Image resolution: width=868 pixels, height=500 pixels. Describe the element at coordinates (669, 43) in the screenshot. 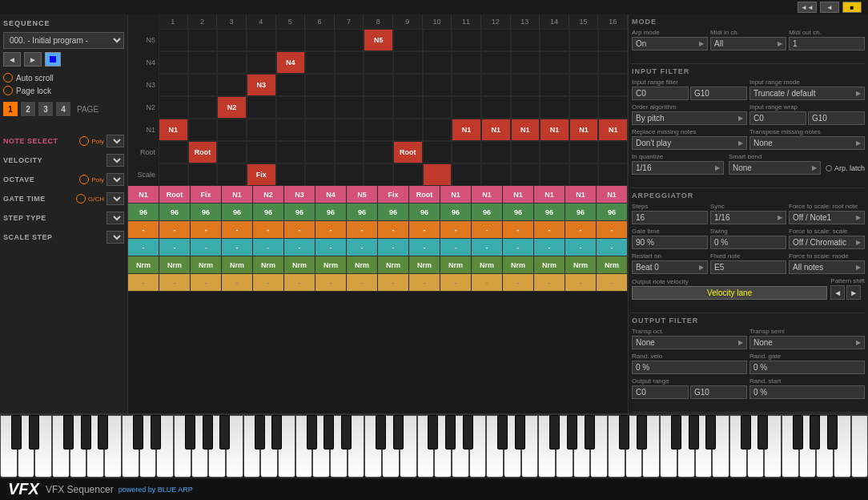

I see `arp-mode-value: On▶` at that location.